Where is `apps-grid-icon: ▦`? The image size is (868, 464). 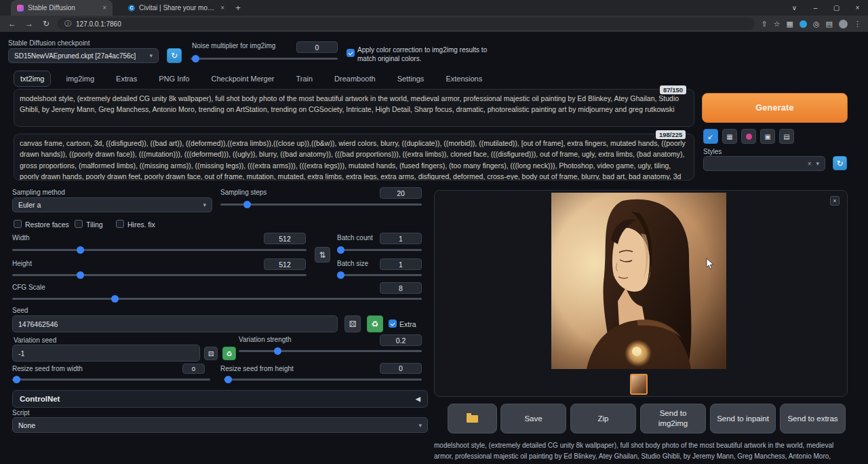 apps-grid-icon: ▦ is located at coordinates (790, 24).